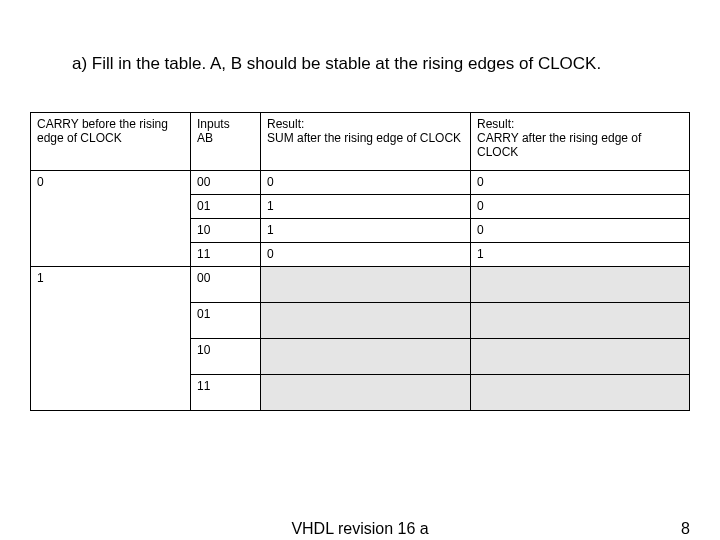 This screenshot has width=720, height=540. Describe the element at coordinates (111, 142) in the screenshot. I see `header-carry-before: CARRY before the rising edge of CLOCK` at that location.